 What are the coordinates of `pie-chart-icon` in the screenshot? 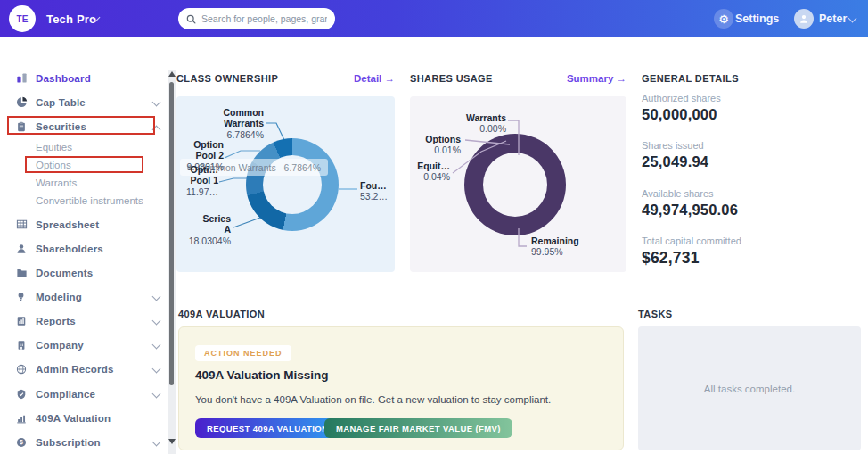 It's located at (22, 103).